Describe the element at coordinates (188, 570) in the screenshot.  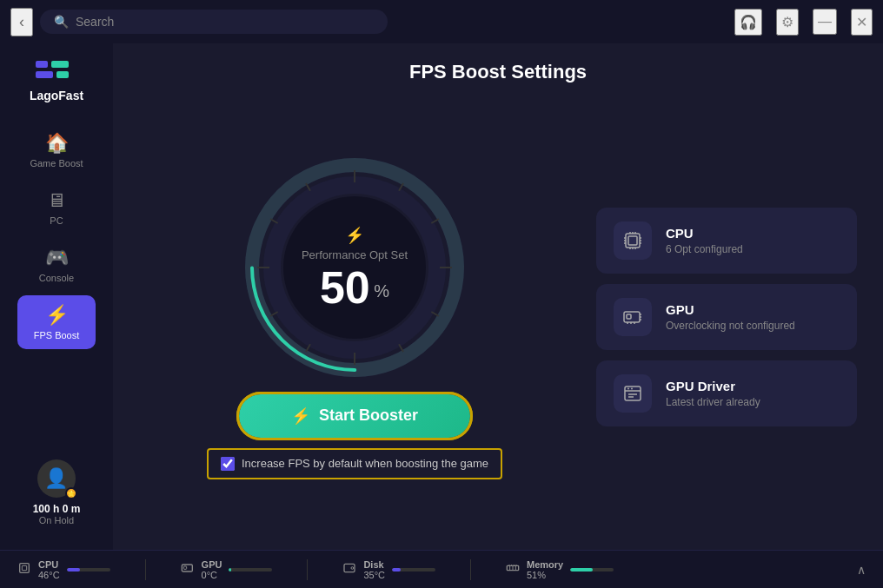
I see `status-gpu-icon` at that location.